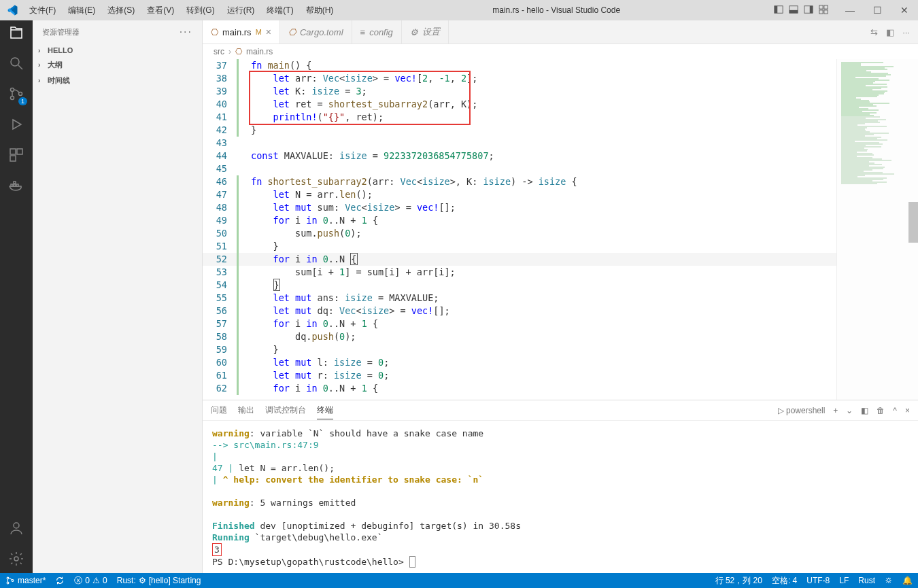 The image size is (918, 588). I want to click on bell-icon: 🔔, so click(907, 581).